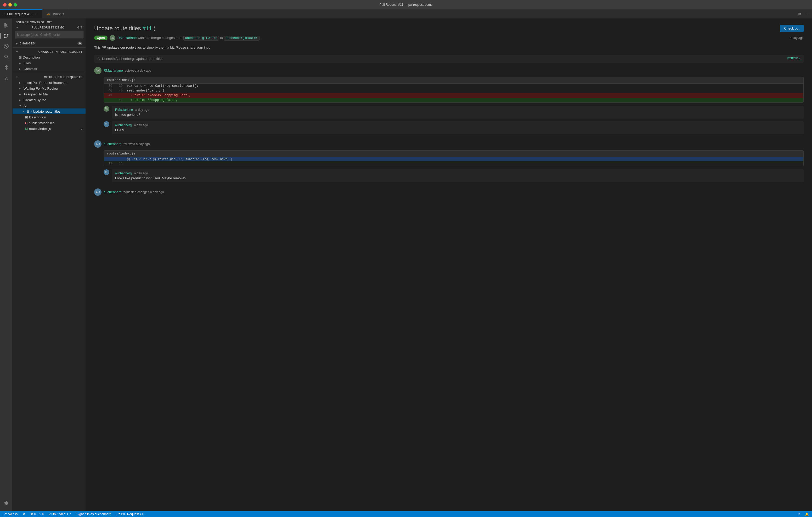  I want to click on diff-line-3: 41 - title: 'NodeJS Shopping Cart',, so click(454, 95).